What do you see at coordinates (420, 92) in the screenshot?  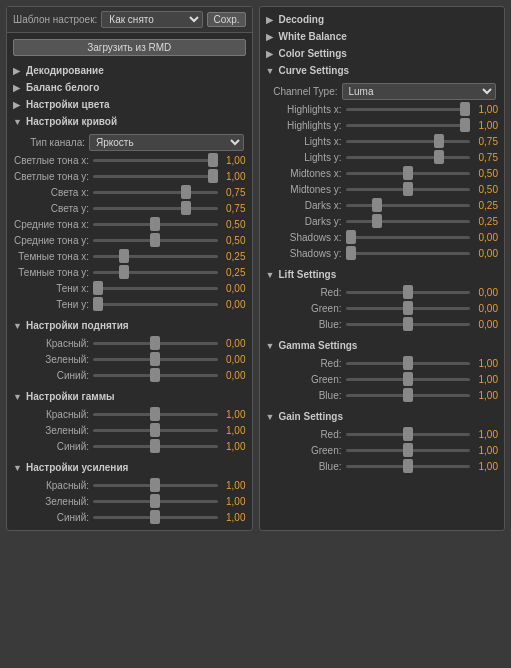 I see `channel-type-select-right: Luma` at bounding box center [420, 92].